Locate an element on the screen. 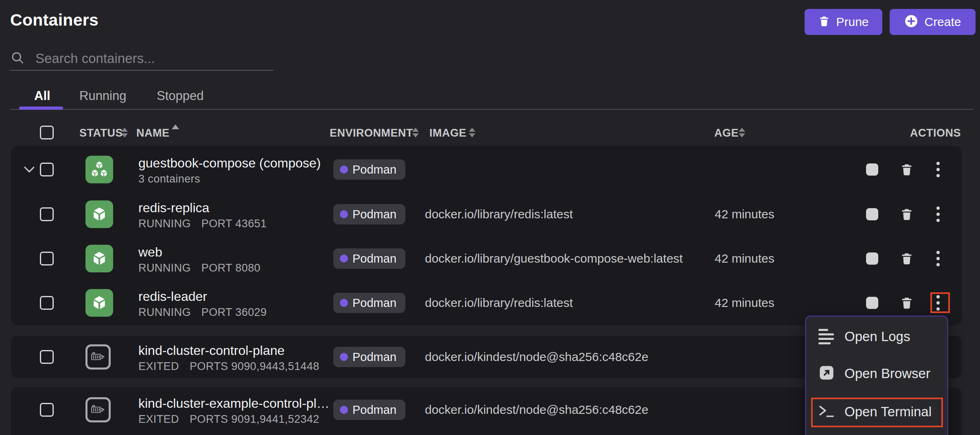  compose-group-icon is located at coordinates (99, 170).